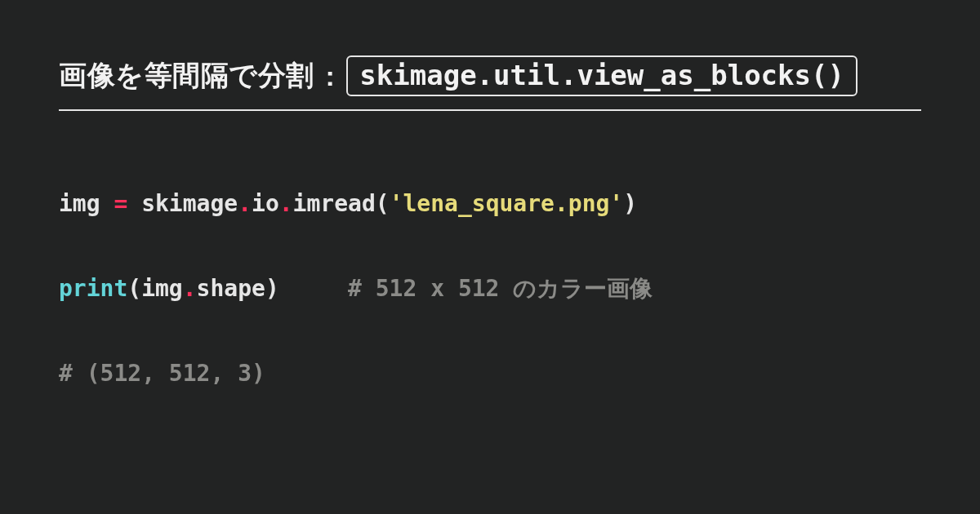 This screenshot has width=980, height=514. I want to click on code-line-1: img = skimage.io.imread('lena_square.png…, so click(490, 204).